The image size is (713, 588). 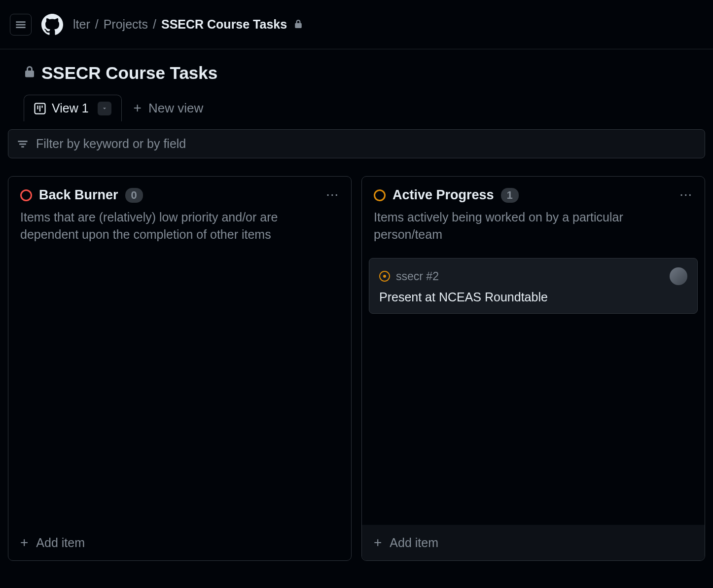 What do you see at coordinates (176, 109) in the screenshot?
I see `new-view-label: New view` at bounding box center [176, 109].